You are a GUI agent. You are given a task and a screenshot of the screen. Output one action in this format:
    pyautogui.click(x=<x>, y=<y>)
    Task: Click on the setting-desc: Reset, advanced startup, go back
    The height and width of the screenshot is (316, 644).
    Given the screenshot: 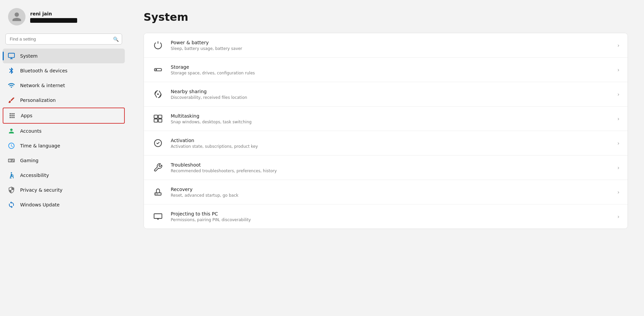 What is the action you would take?
    pyautogui.click(x=391, y=195)
    